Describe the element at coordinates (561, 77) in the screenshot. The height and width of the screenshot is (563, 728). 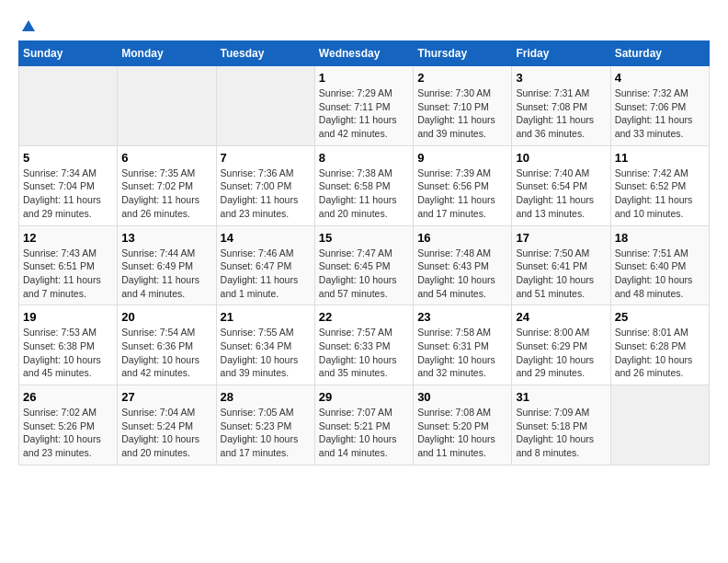
I see `day-number: 3` at that location.